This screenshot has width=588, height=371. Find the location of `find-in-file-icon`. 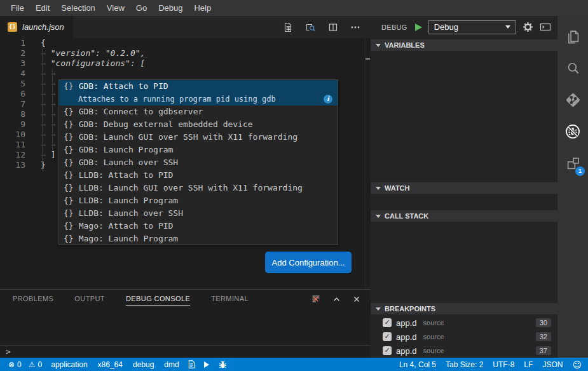

find-in-file-icon is located at coordinates (310, 27).